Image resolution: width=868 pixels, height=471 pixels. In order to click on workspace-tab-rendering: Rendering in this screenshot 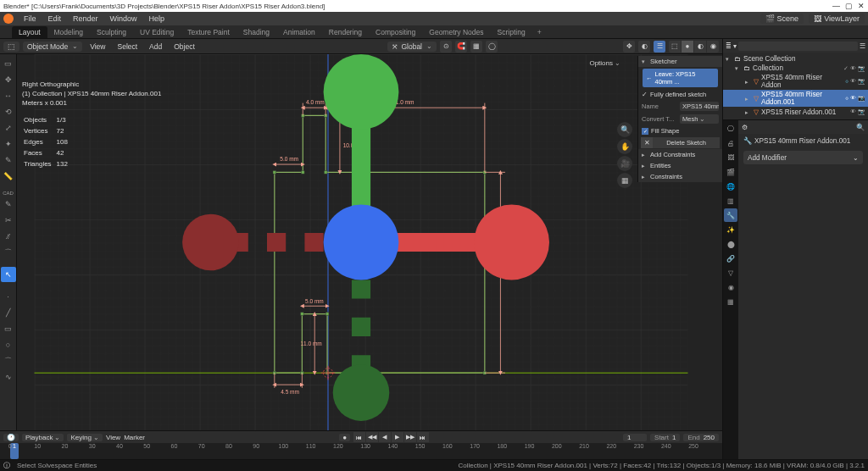, I will do `click(346, 32)`.